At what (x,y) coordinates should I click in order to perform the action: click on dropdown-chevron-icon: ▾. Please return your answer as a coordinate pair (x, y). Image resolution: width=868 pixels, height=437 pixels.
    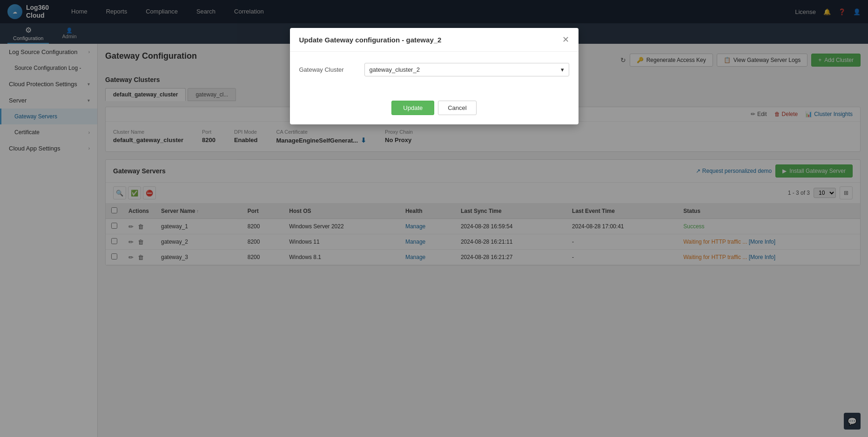
    Looking at the image, I should click on (562, 70).